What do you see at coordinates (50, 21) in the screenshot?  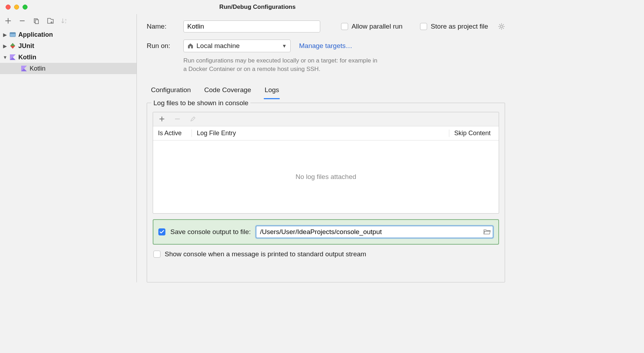 I see `save-template-button` at bounding box center [50, 21].